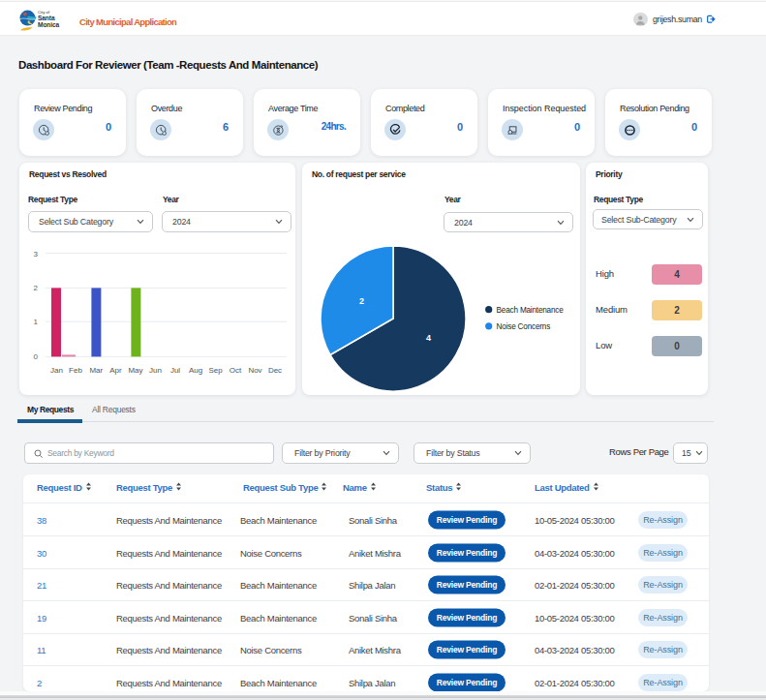 Image resolution: width=766 pixels, height=700 pixels. I want to click on svg-text: Noise Concerns, so click(524, 327).